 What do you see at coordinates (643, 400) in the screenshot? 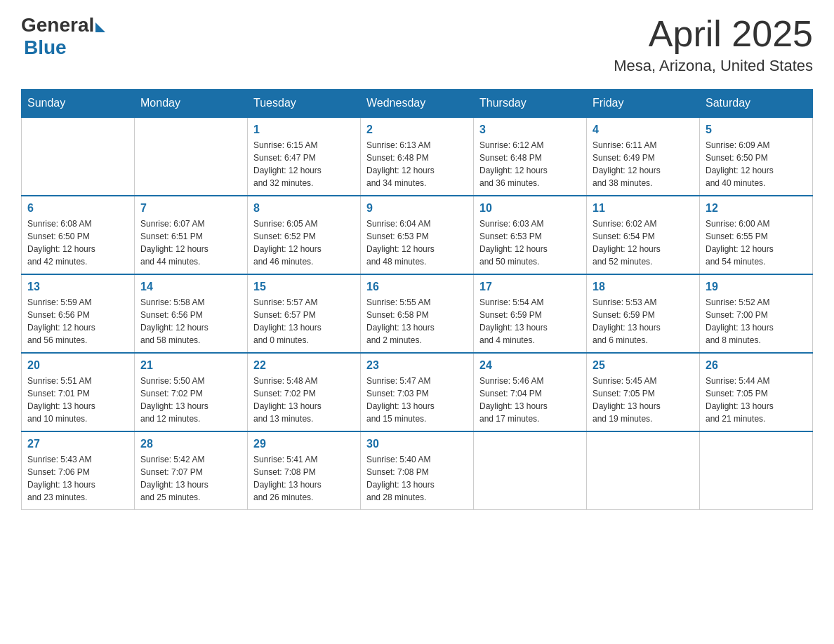
I see `day-info: Sunrise: 5:45 AM Sunset: 7:05 PM Dayligh…` at bounding box center [643, 400].